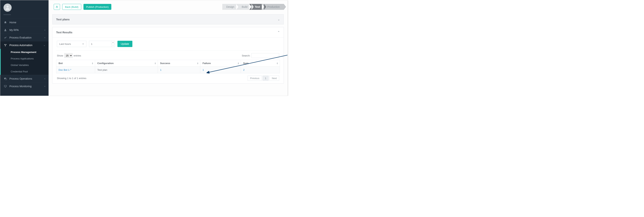  What do you see at coordinates (264, 78) in the screenshot?
I see `pager: Previous 1 Next` at bounding box center [264, 78].